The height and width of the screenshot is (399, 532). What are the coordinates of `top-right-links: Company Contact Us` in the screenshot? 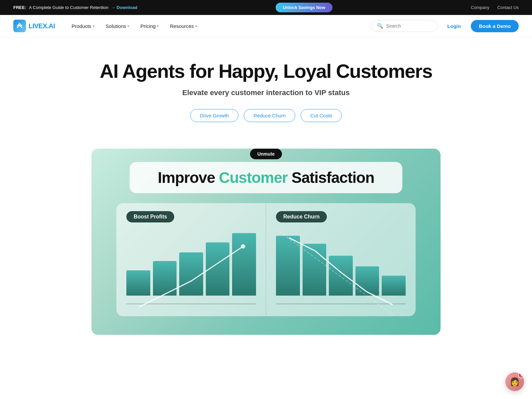 It's located at (495, 7).